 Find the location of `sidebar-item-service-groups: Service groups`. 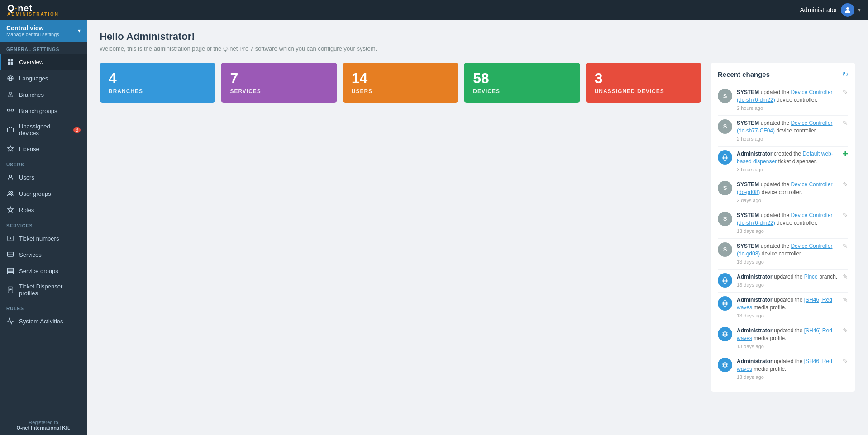

sidebar-item-service-groups: Service groups is located at coordinates (43, 271).